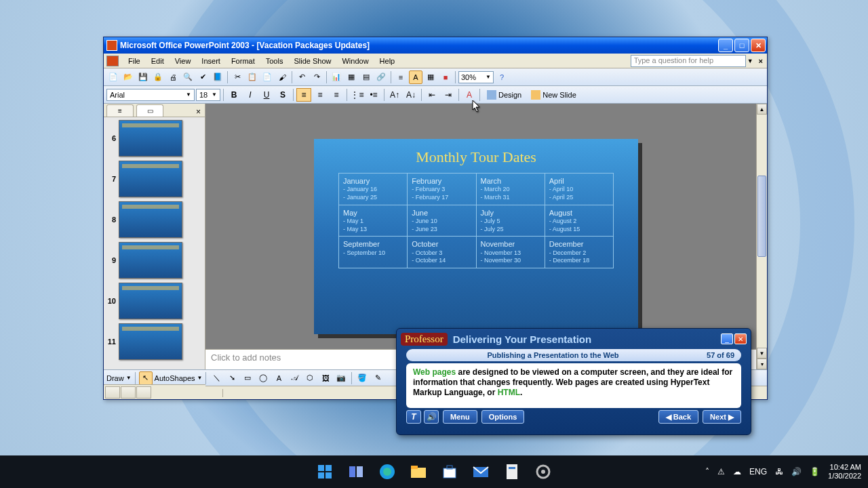 The image size is (868, 488). I want to click on table-cell: May- May 1- May 13, so click(373, 221).